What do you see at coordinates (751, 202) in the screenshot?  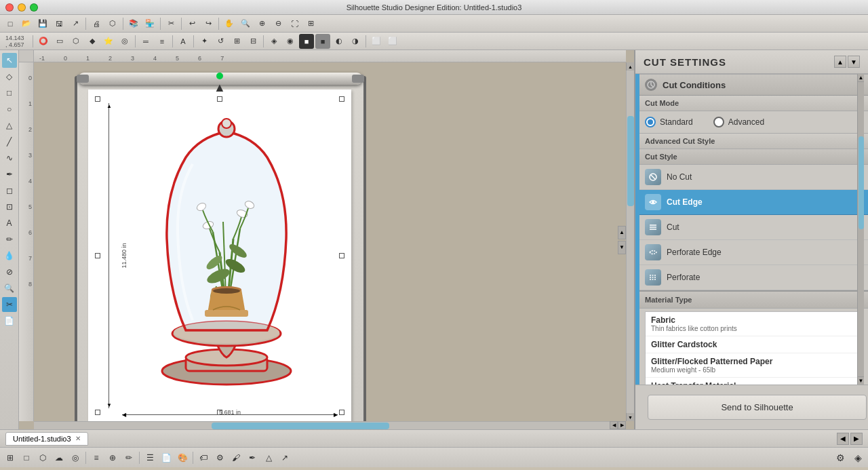 I see `cut-edge-item: Cut Edge` at bounding box center [751, 202].